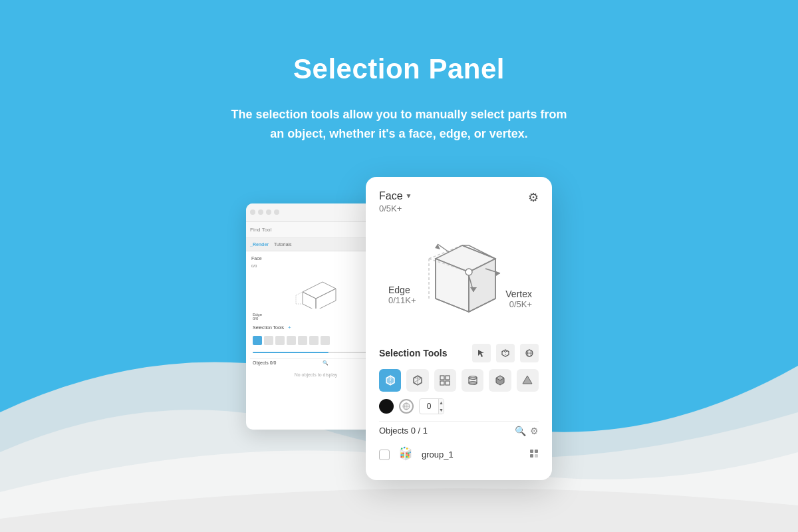 The width and height of the screenshot is (798, 532). Describe the element at coordinates (481, 353) in the screenshot. I see `cursor-icon` at that location.